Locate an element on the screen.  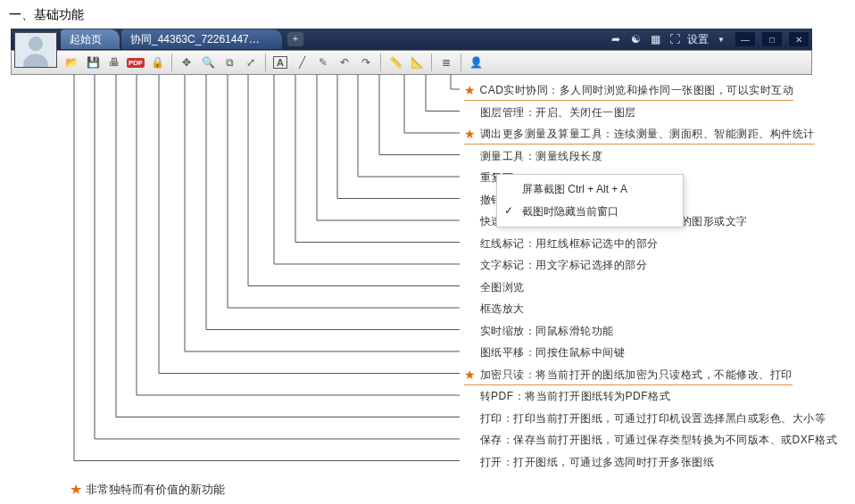
tab-add-button: + is located at coordinates (295, 39).